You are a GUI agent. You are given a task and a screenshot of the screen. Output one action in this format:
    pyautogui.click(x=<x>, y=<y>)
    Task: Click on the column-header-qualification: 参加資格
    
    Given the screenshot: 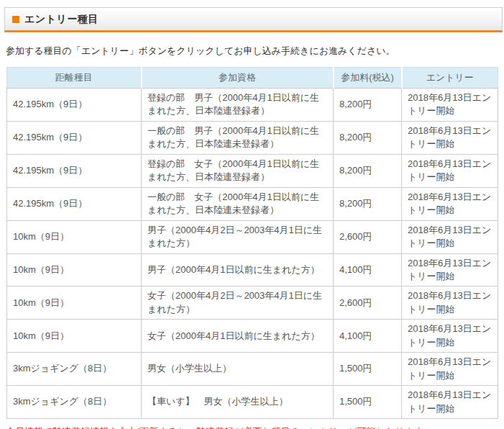 What is the action you would take?
    pyautogui.click(x=237, y=78)
    